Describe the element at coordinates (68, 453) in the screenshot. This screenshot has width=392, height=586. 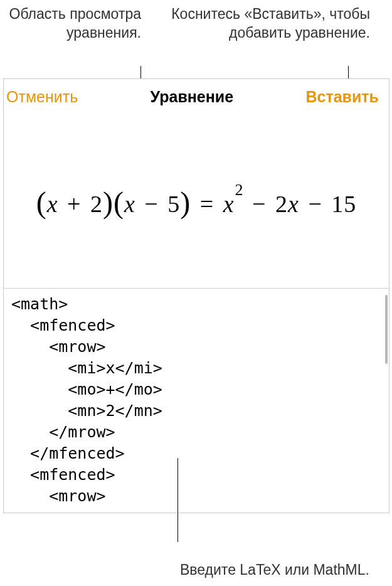
I see `code-line: </mfenced>` at that location.